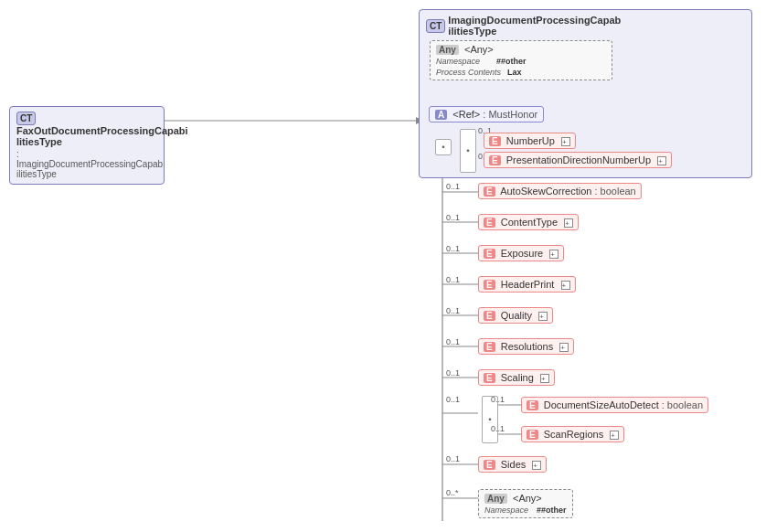 The image size is (766, 532). Describe the element at coordinates (614, 405) in the screenshot. I see `e-docsize-box: E DocumentSizeAutoDetect : boolean` at that location.